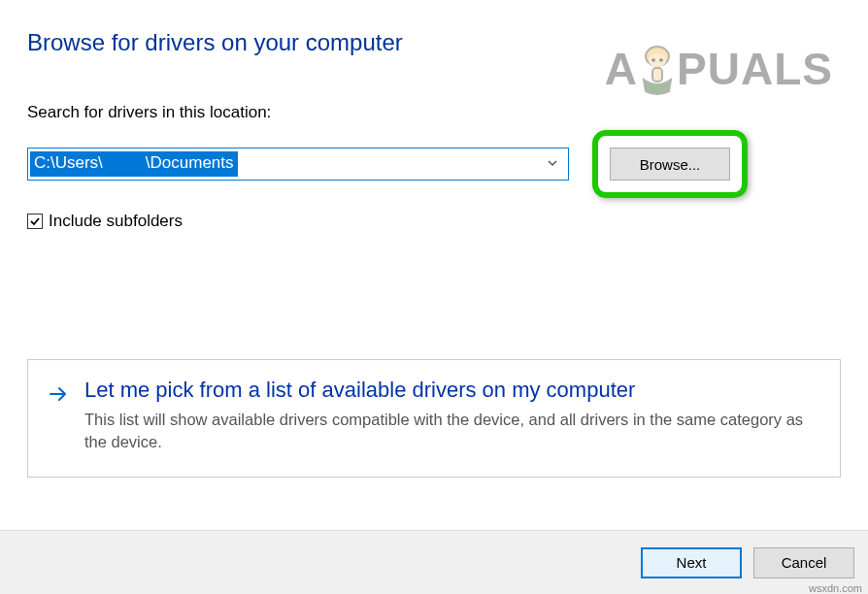 This screenshot has height=594, width=868. Describe the element at coordinates (835, 588) in the screenshot. I see `source-attribution: wsxdn.com` at that location.